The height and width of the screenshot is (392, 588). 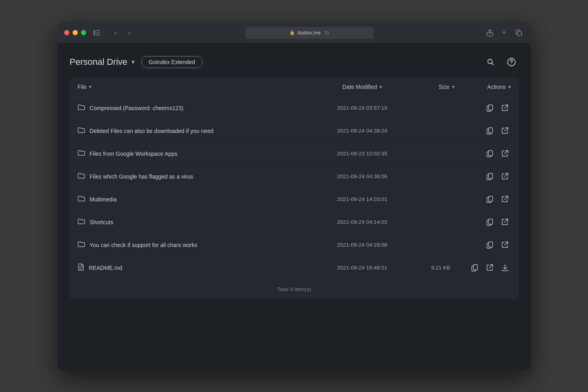 What do you see at coordinates (294, 35) in the screenshot?
I see `titlebar: ‹ › 🔒 dudoo.me ↻ +` at bounding box center [294, 35].